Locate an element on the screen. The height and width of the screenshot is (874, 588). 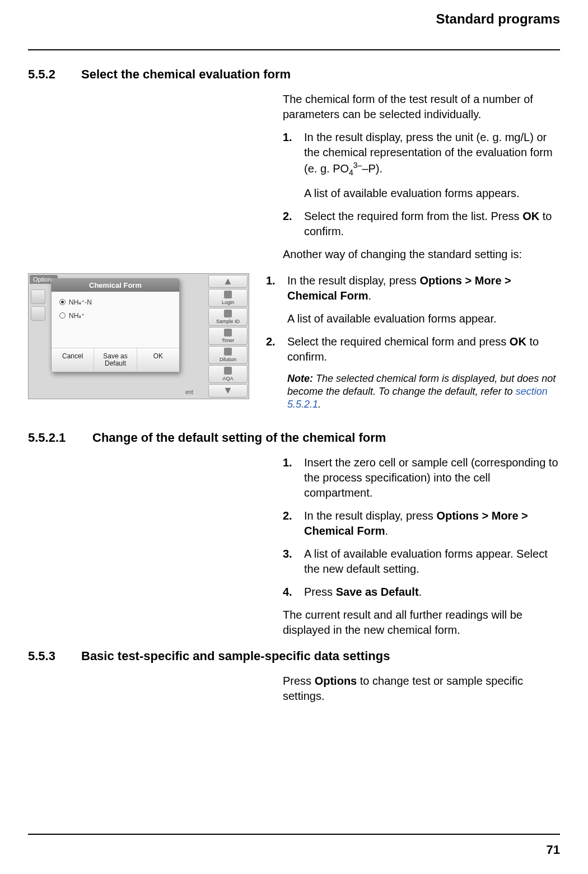
section-number: 5.5.2 is located at coordinates (55, 74).